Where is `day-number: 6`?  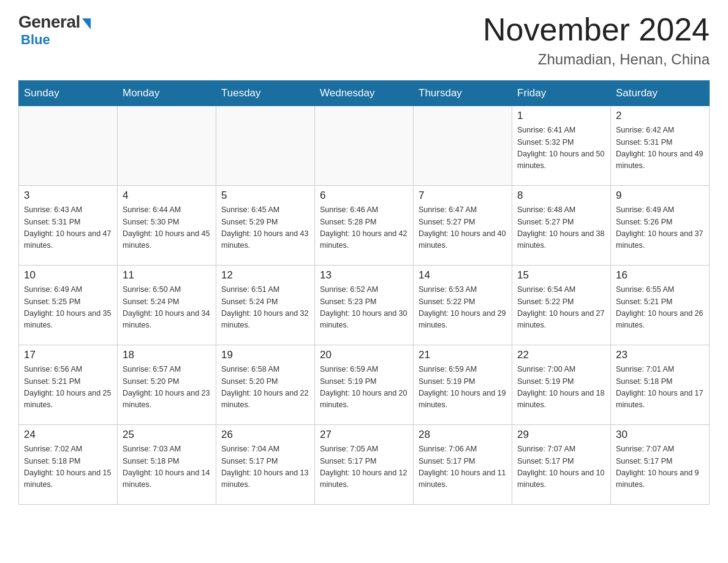
day-number: 6 is located at coordinates (364, 196).